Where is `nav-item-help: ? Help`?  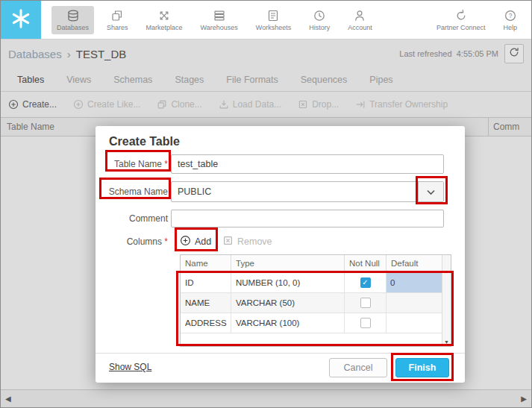 nav-item-help: ? Help is located at coordinates (510, 20).